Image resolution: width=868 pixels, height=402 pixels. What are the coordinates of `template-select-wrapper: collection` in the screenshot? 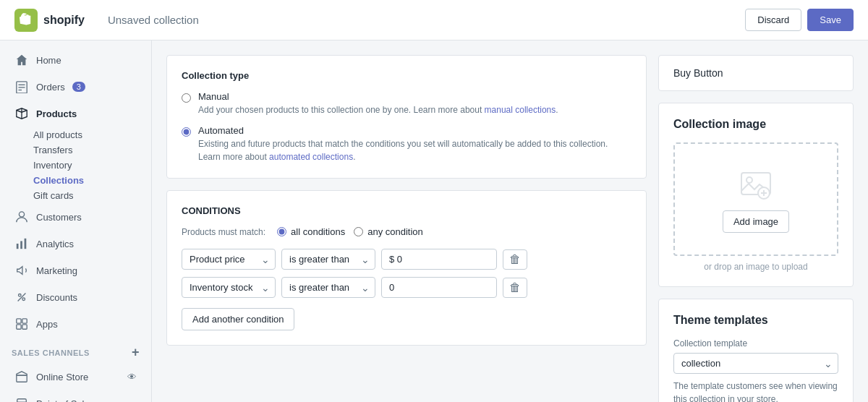 It's located at (756, 363).